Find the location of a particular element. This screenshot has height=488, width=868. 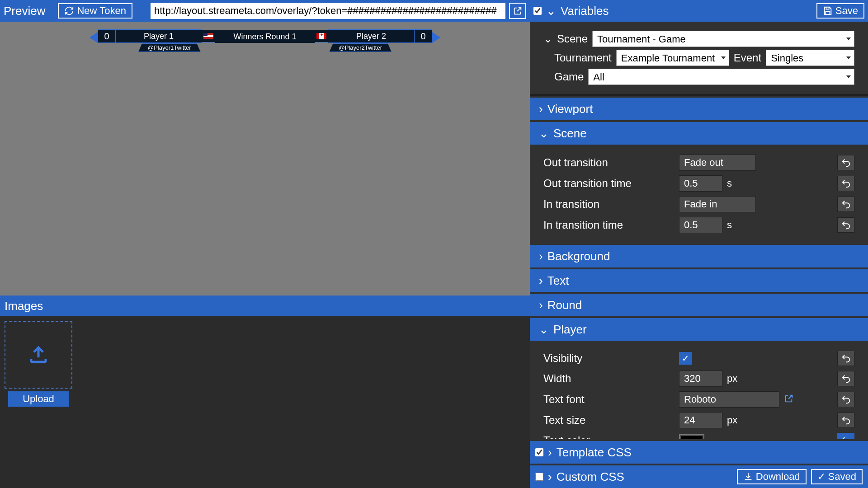

width-label: Width is located at coordinates (611, 379).